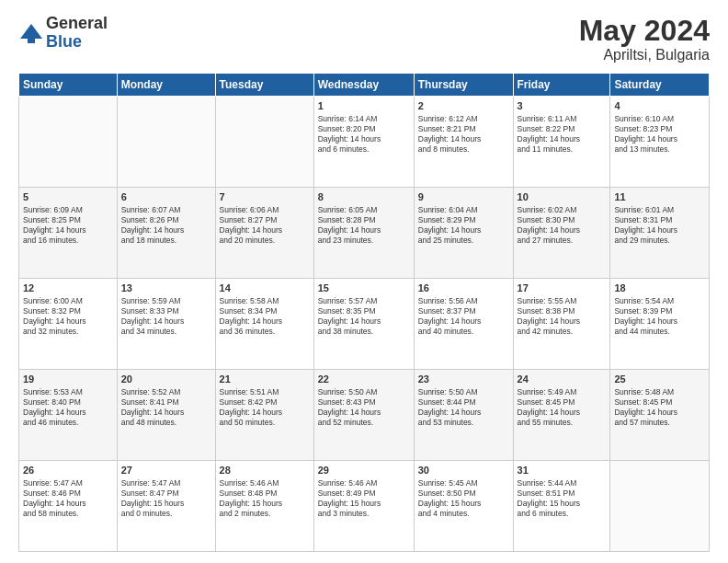 The width and height of the screenshot is (728, 563). I want to click on day-number: 23, so click(463, 379).